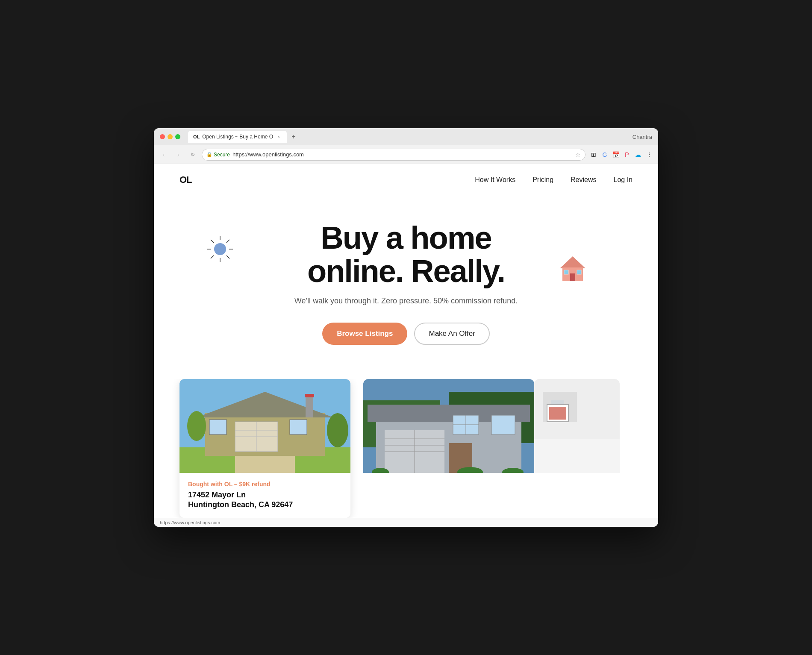 The width and height of the screenshot is (812, 655). What do you see at coordinates (583, 180) in the screenshot?
I see `nav-reviews: Reviews` at bounding box center [583, 180].